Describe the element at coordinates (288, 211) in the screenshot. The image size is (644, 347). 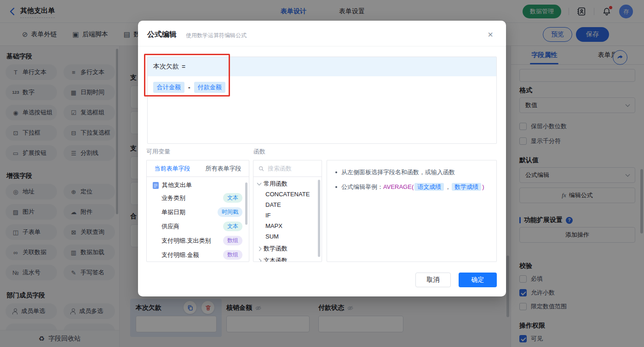
I see `functions-panel: 常用函数 CONCATENATE DATE IF MAPX SUM 数学函数 文…` at that location.